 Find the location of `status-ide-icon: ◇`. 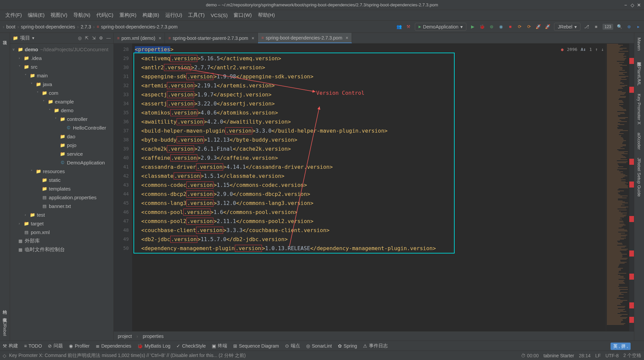

status-ide-icon: ◇ is located at coordinates (5, 356).